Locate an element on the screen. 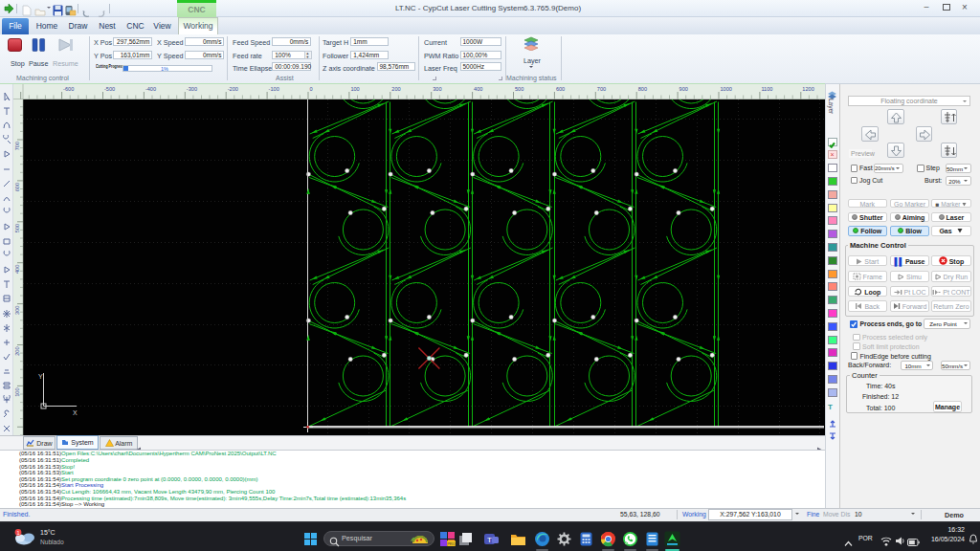  svg-text: -500 is located at coordinates (109, 89).